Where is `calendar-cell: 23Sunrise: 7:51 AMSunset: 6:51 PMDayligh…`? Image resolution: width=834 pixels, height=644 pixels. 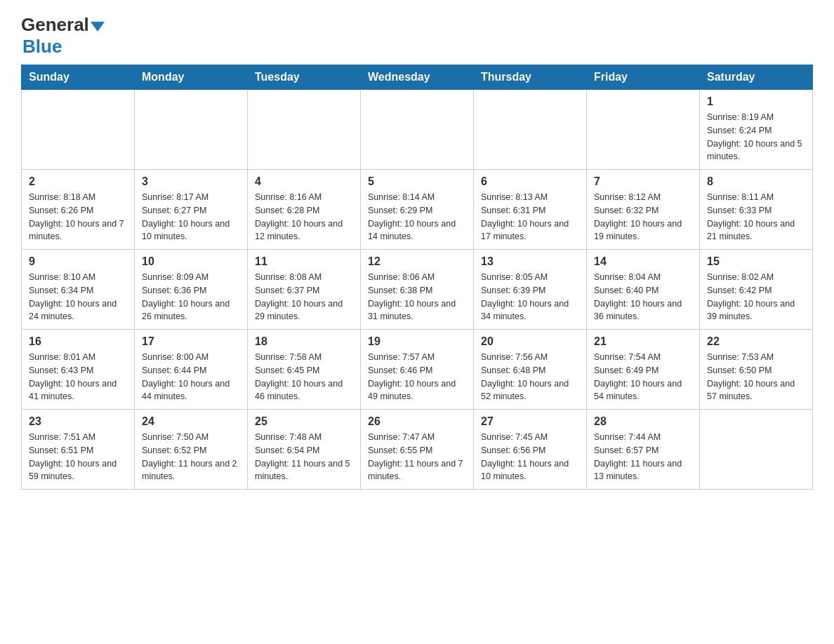 calendar-cell: 23Sunrise: 7:51 AMSunset: 6:51 PMDayligh… is located at coordinates (79, 450).